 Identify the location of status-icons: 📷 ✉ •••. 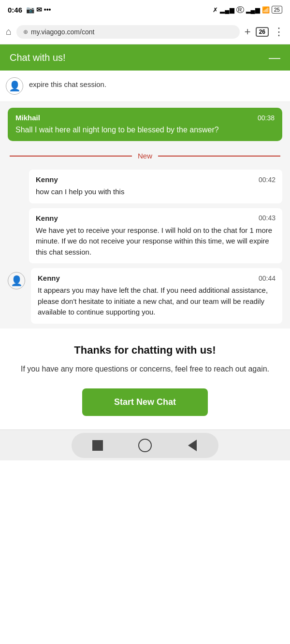
(39, 10).